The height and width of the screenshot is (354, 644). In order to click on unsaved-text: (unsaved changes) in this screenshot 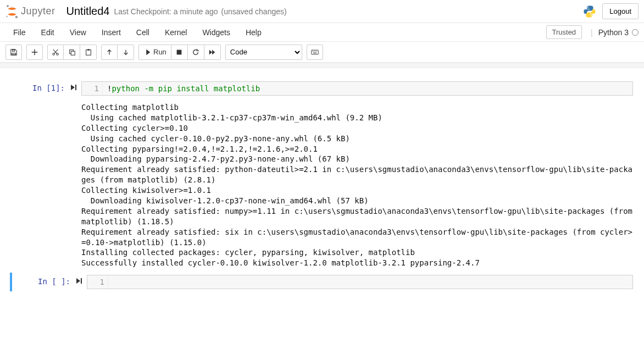, I will do `click(254, 12)`.